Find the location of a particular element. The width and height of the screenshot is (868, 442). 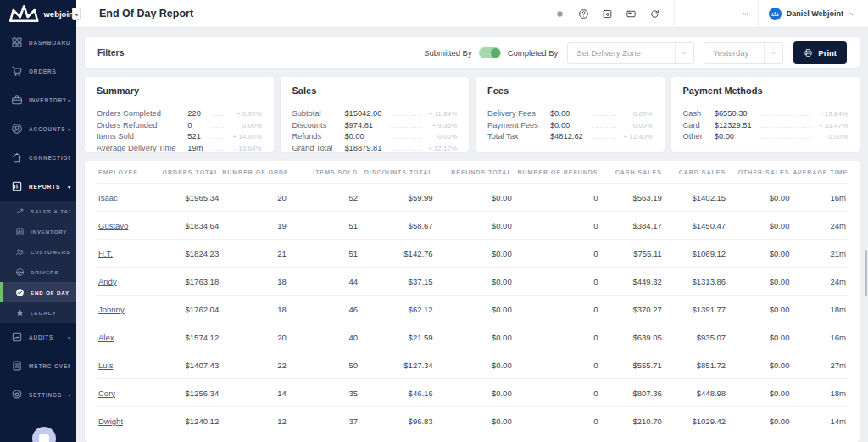

sidebar-item-legacy: Legacy is located at coordinates (38, 312).